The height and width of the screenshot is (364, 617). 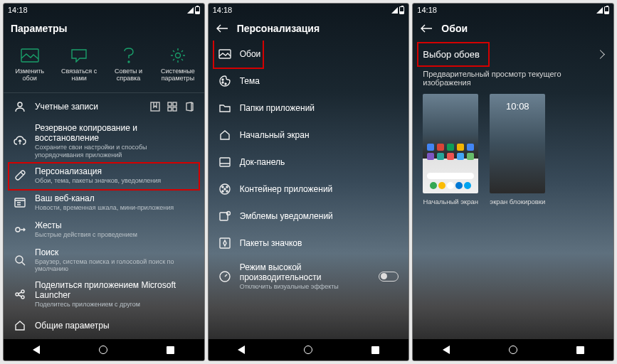 What do you see at coordinates (450, 149) in the screenshot?
I see `preview-home: Начальный экран` at bounding box center [450, 149].